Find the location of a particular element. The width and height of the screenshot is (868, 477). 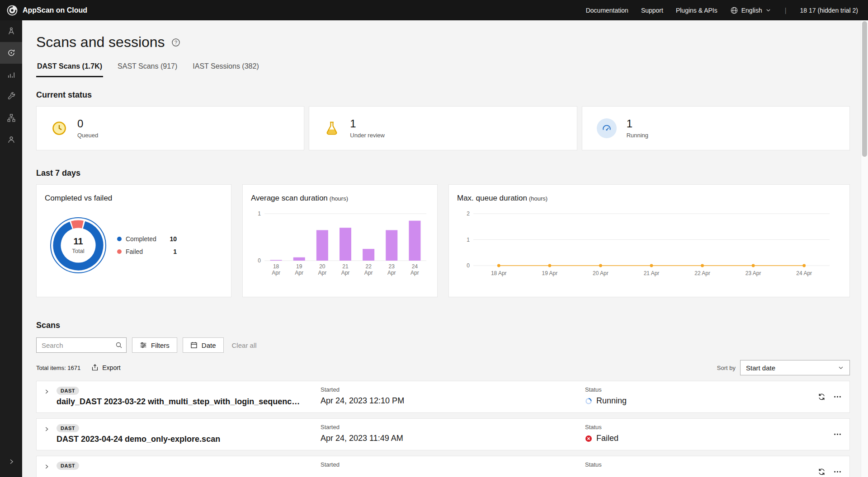

date-button: Date is located at coordinates (203, 345).